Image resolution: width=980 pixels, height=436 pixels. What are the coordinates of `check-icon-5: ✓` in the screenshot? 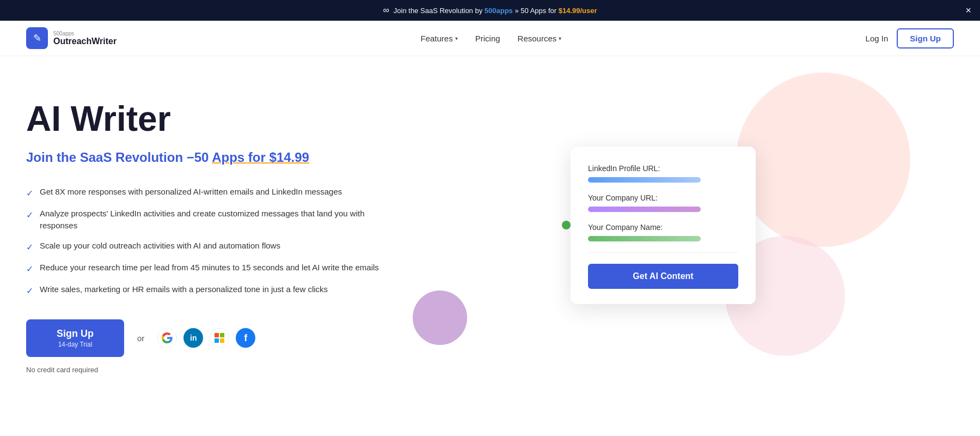 It's located at (29, 291).